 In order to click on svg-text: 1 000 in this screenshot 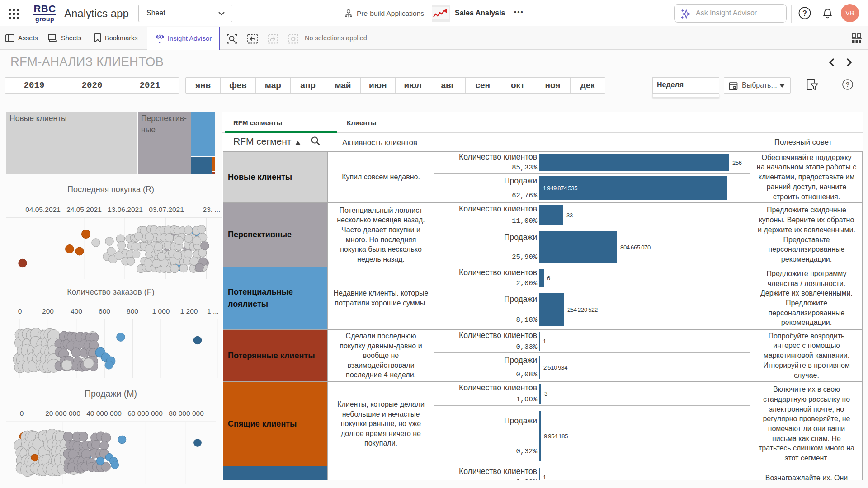, I will do `click(161, 311)`.